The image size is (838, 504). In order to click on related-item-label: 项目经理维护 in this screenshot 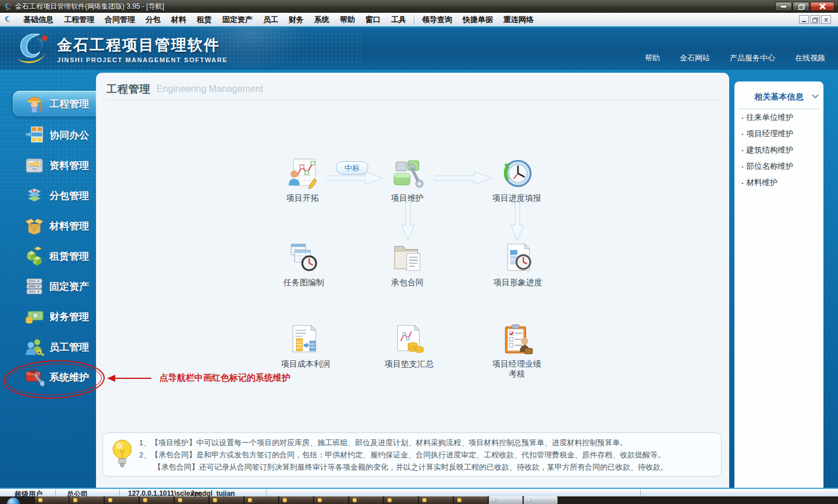, I will do `click(770, 134)`.